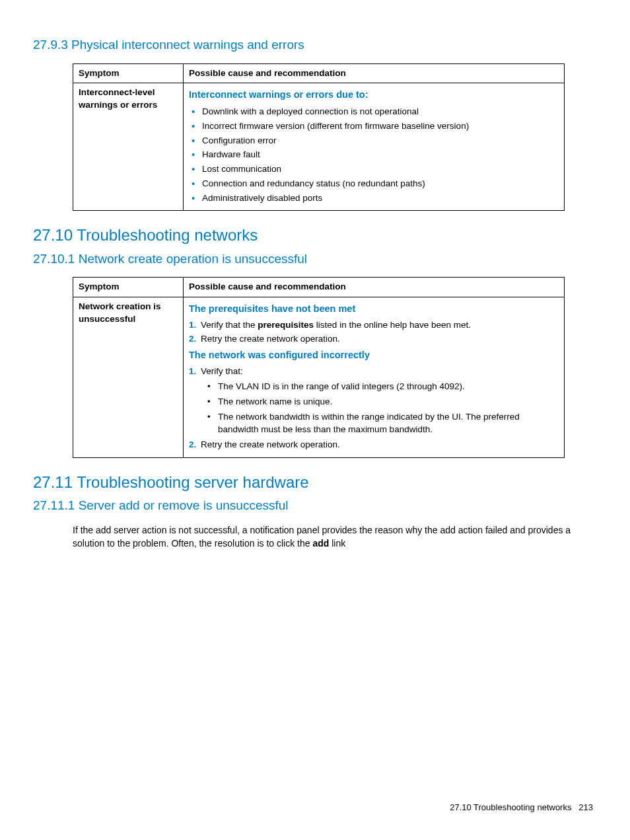 This screenshot has height=840, width=630. Describe the element at coordinates (128, 147) in the screenshot. I see `td-symptom: Interconnect-level warnings or errors` at that location.